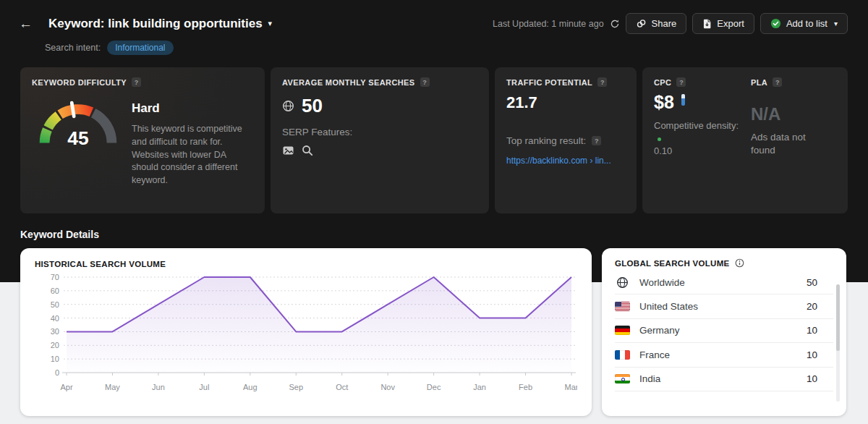 The image size is (868, 424). I want to click on svg-text: 10, so click(55, 359).